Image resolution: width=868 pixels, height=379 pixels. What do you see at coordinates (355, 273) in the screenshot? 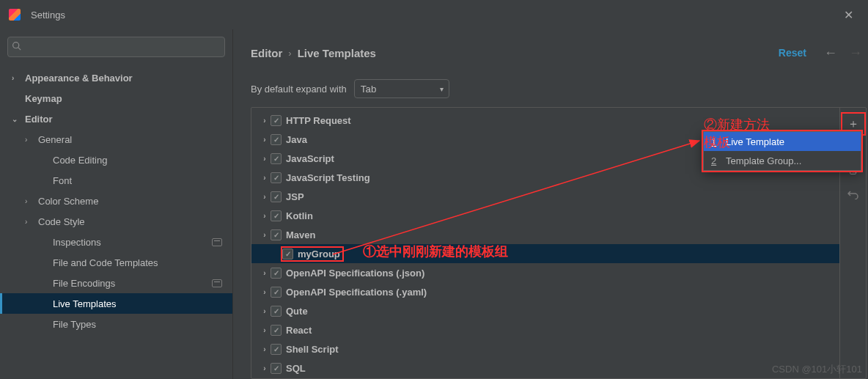
I see `template-label: OpenAPI Specifications (.json)` at bounding box center [355, 273].